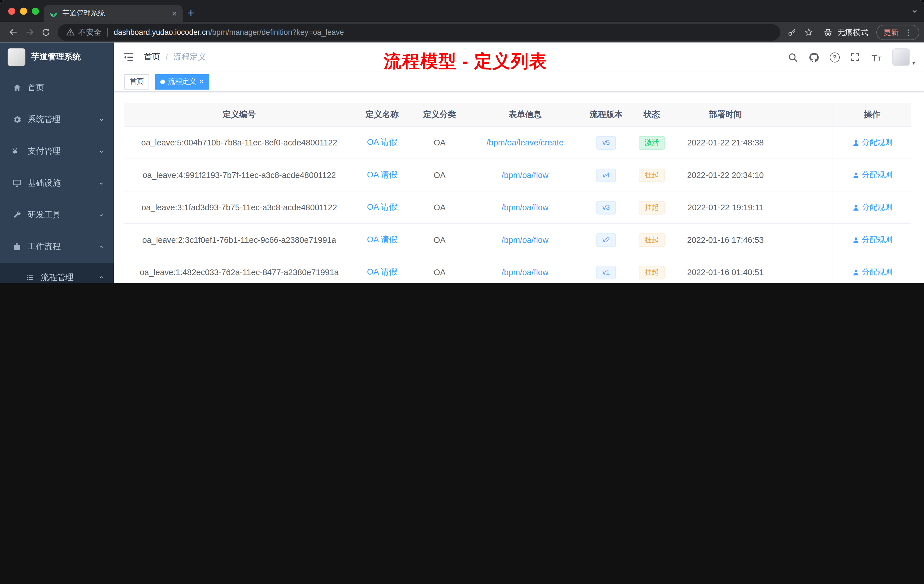  Describe the element at coordinates (519, 82) in the screenshot. I see `tags-view: 首页 流程定义 ×` at that location.